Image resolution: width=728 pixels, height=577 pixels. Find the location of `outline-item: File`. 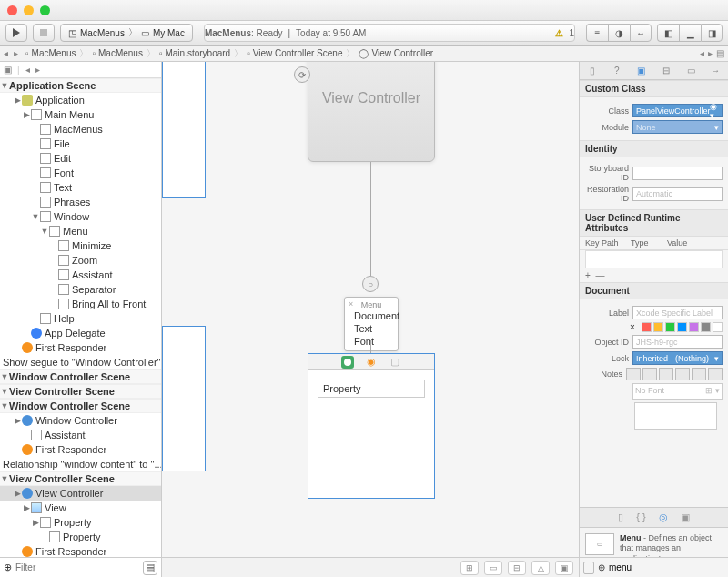

outline-item: File is located at coordinates (80, 144).